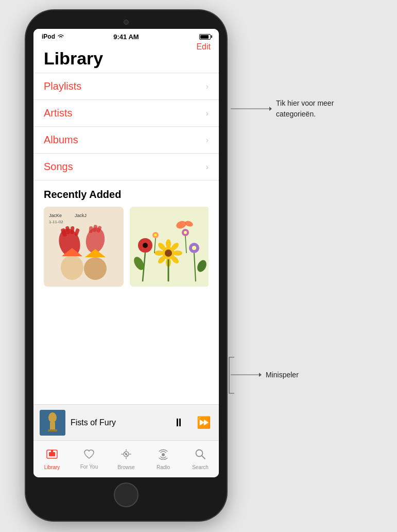 This screenshot has height=532, width=397. Describe the element at coordinates (58, 113) in the screenshot. I see `artists-label: Artists` at that location.